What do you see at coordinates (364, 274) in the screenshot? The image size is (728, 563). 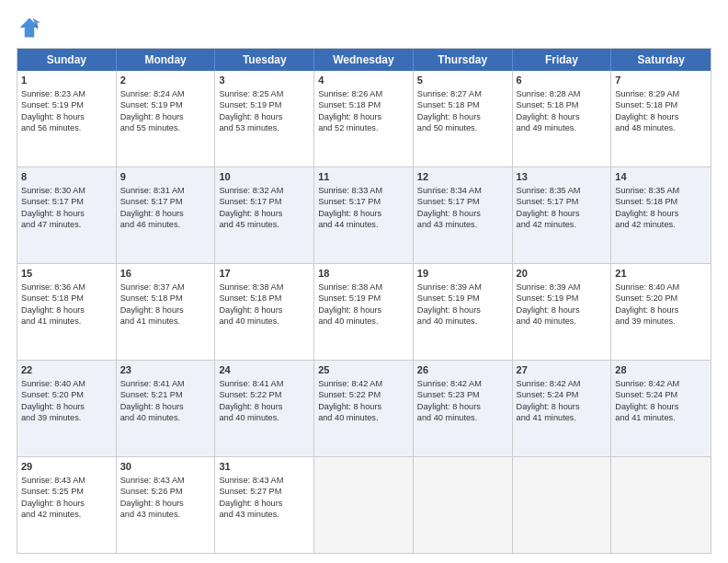 I see `day-number: 18` at bounding box center [364, 274].